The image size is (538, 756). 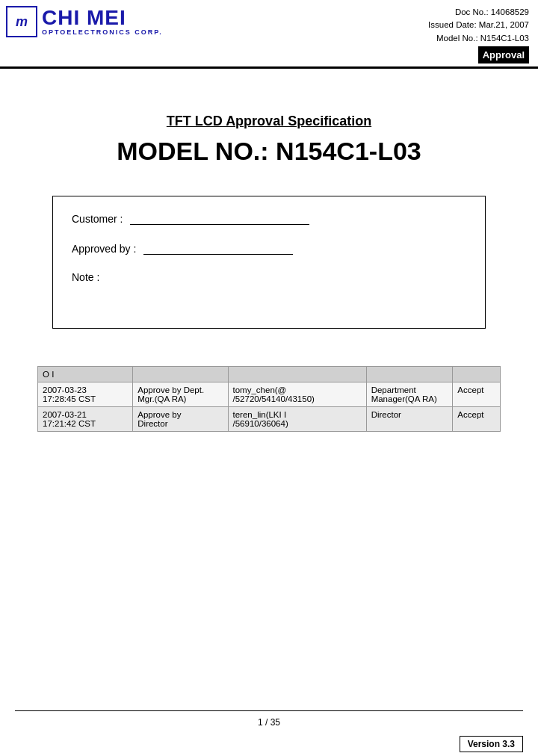 What do you see at coordinates (269, 262) in the screenshot?
I see `info-box: Customer : Approved by : Note :` at bounding box center [269, 262].